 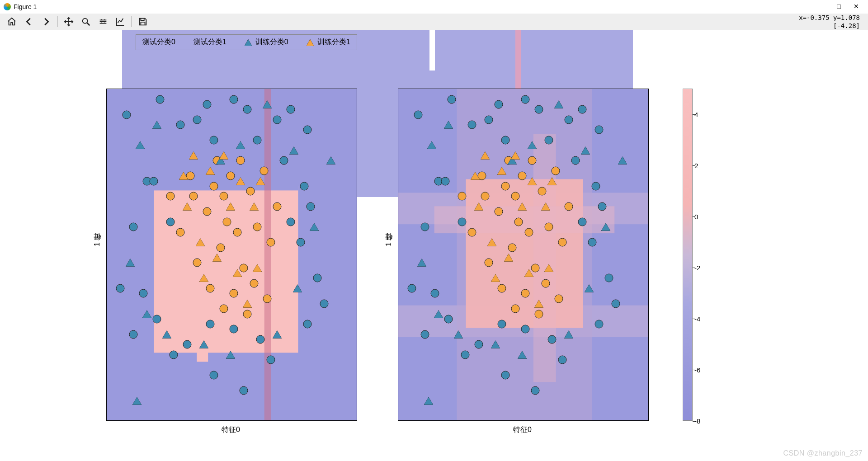 What do you see at coordinates (86, 22) in the screenshot?
I see `zoom-button` at bounding box center [86, 22].